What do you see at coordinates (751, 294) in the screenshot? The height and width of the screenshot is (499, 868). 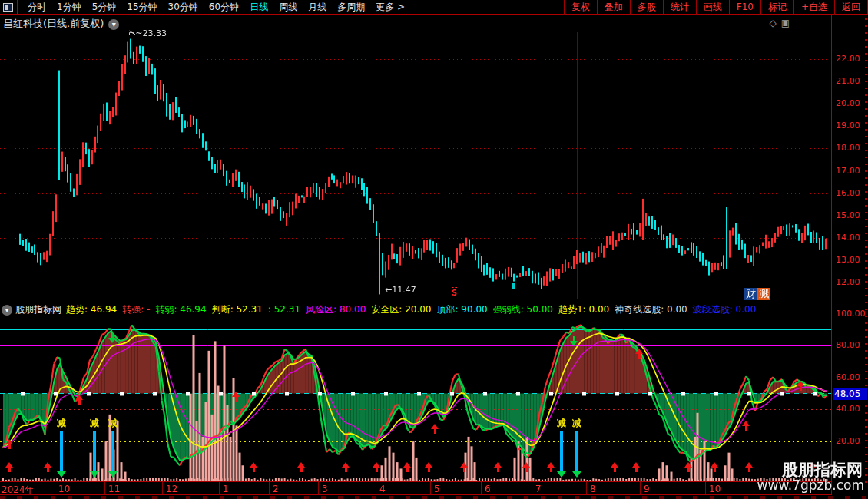 I see `logo-char: 财` at bounding box center [751, 294].